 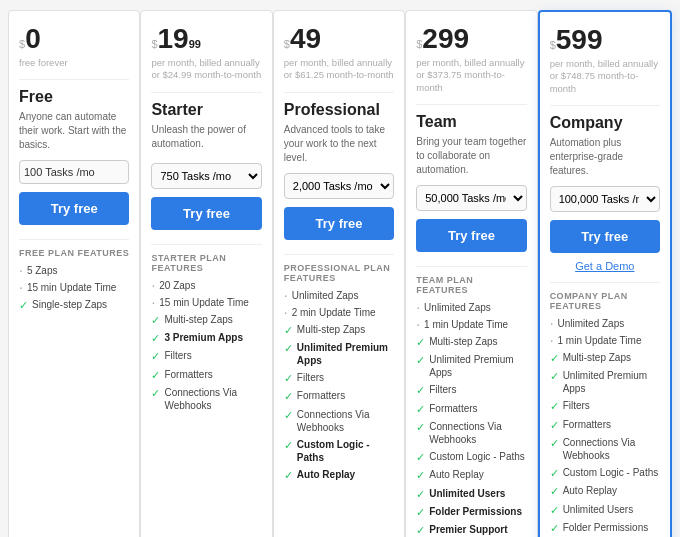 What do you see at coordinates (339, 110) in the screenshot?
I see `plan-name: Professional` at bounding box center [339, 110].